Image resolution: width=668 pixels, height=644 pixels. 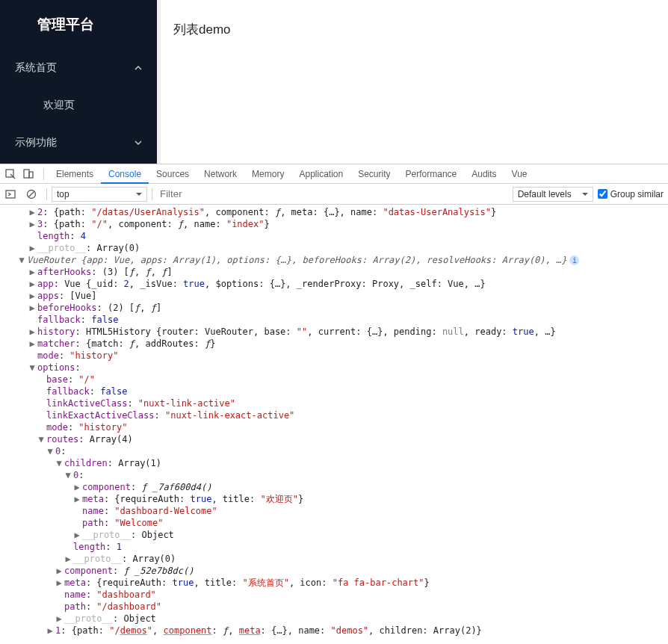 I want to click on sidebar-item-label: 欢迎页, so click(x=59, y=105).